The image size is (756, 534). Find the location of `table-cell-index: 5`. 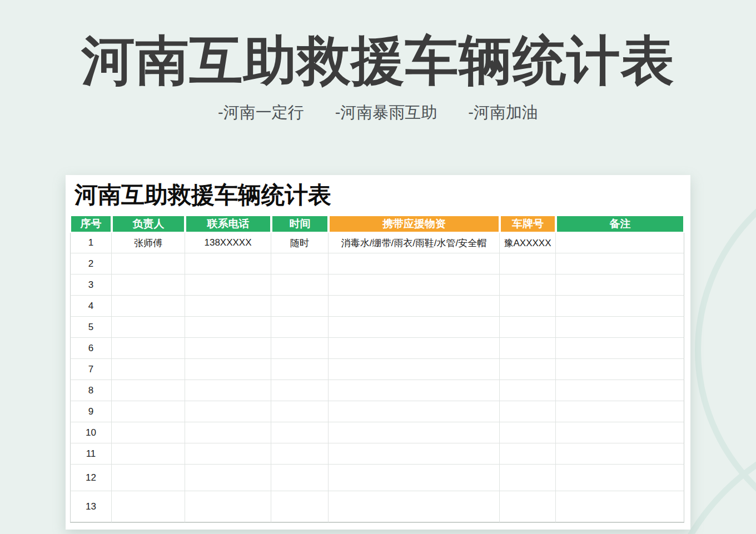

table-cell-index: 5 is located at coordinates (91, 327).